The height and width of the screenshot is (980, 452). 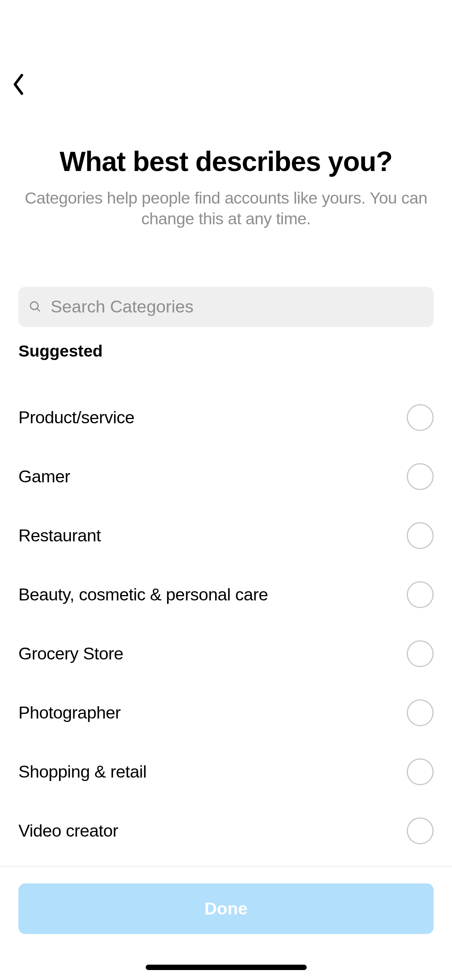 What do you see at coordinates (226, 344) in the screenshot?
I see `section-header-suggested: Suggested` at bounding box center [226, 344].